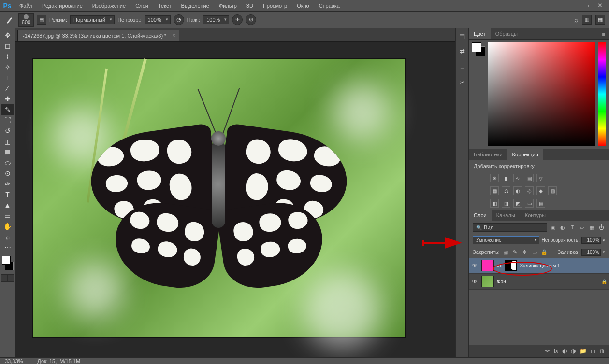  Describe the element at coordinates (591, 252) in the screenshot. I see `fill-input: 100%` at that location.